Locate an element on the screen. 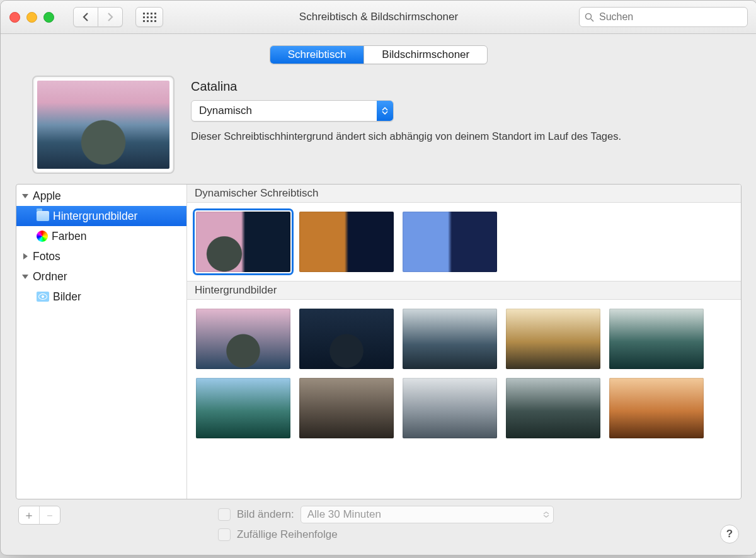 The height and width of the screenshot is (558, 756). dynamic-wallpaper-solar is located at coordinates (450, 242).